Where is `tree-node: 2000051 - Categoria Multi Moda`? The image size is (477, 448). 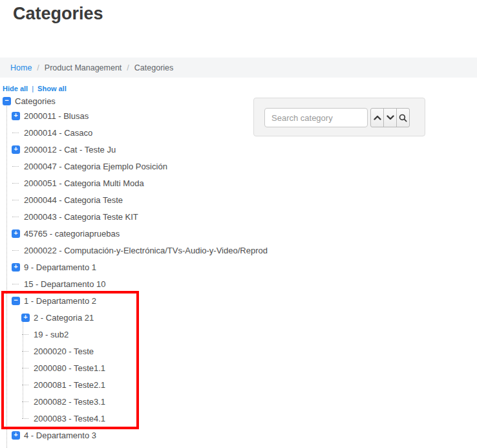
tree-node: 2000051 - Categoria Multi Moda is located at coordinates (142, 183).